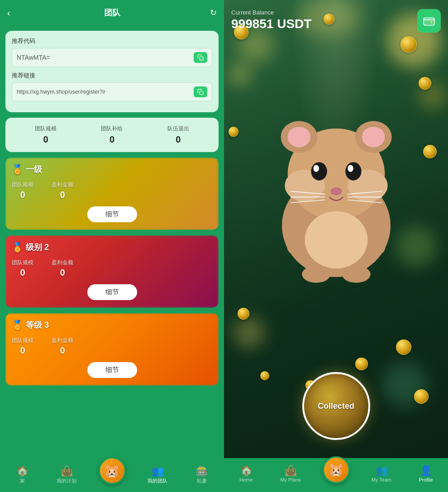 The width and height of the screenshot is (448, 492). Describe the element at coordinates (157, 481) in the screenshot. I see `left-nav-team-label: 我的团队` at that location.